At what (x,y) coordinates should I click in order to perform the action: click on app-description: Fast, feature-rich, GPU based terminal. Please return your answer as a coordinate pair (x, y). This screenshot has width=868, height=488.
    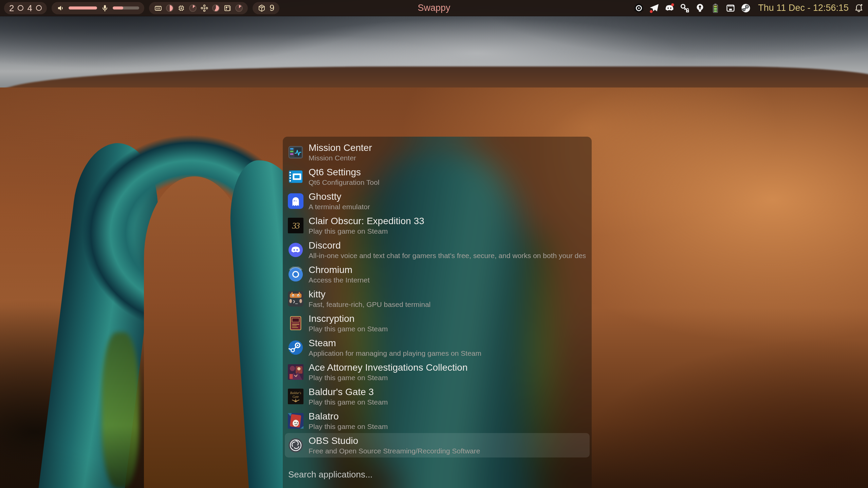
    Looking at the image, I should click on (369, 305).